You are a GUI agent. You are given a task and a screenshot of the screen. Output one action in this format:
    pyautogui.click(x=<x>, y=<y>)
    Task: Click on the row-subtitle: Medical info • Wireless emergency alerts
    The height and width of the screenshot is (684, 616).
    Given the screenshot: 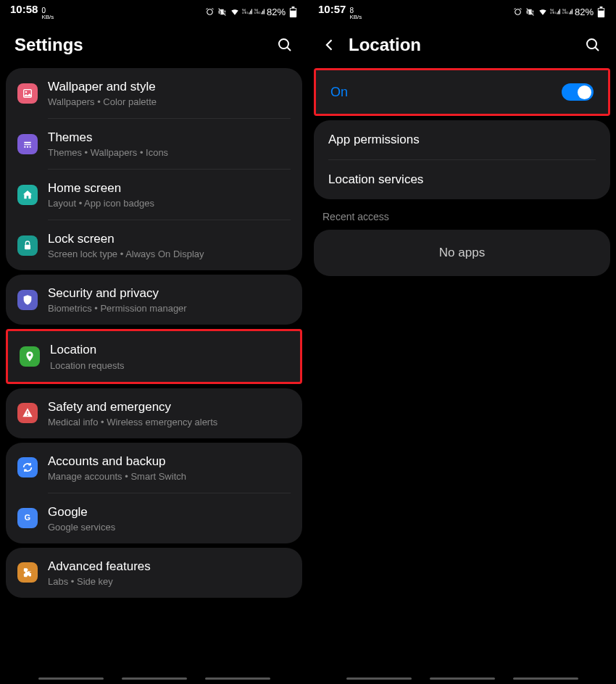 What is the action you would take?
    pyautogui.click(x=170, y=422)
    